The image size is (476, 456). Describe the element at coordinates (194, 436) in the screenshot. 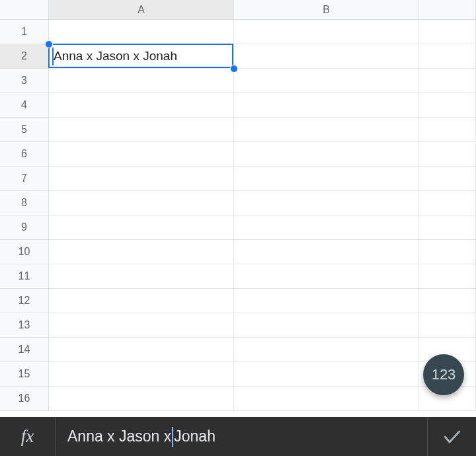

I see `formula-text-after: Jonah` at that location.